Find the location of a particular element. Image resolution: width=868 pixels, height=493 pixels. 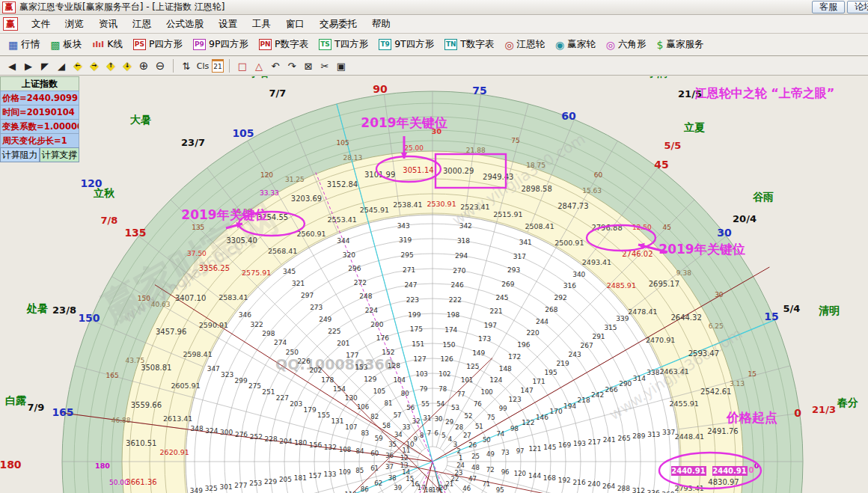

menu-settings: 设置 is located at coordinates (227, 24).